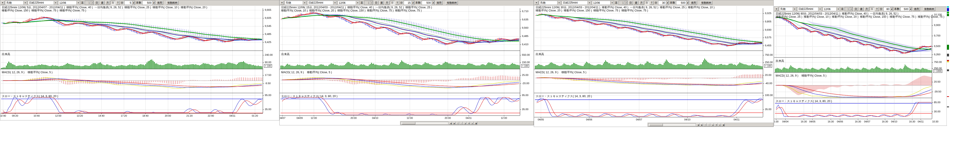 This screenshot has width=980, height=154. What do you see at coordinates (888, 9) in the screenshot?
I see `spinner-value: 60` at bounding box center [888, 9].